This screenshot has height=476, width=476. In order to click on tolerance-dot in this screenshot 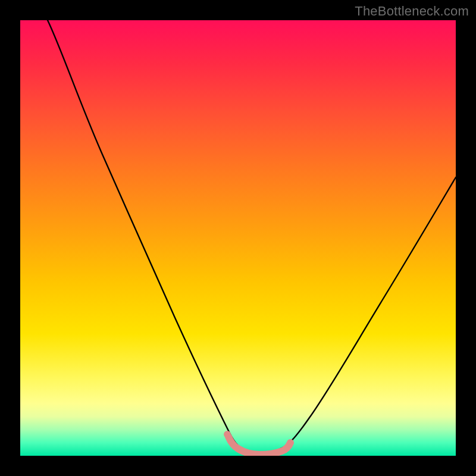, I will do `click(227, 434)`.